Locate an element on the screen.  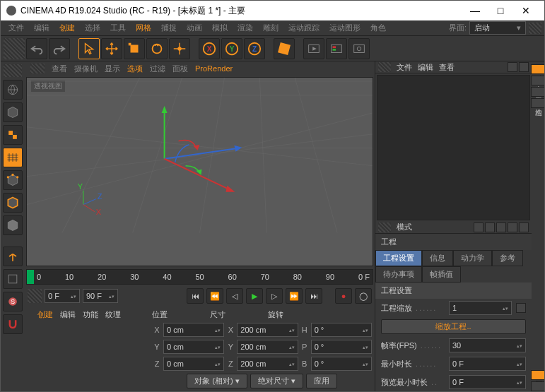
menu-mesh: 网格 is located at coordinates (143, 28).